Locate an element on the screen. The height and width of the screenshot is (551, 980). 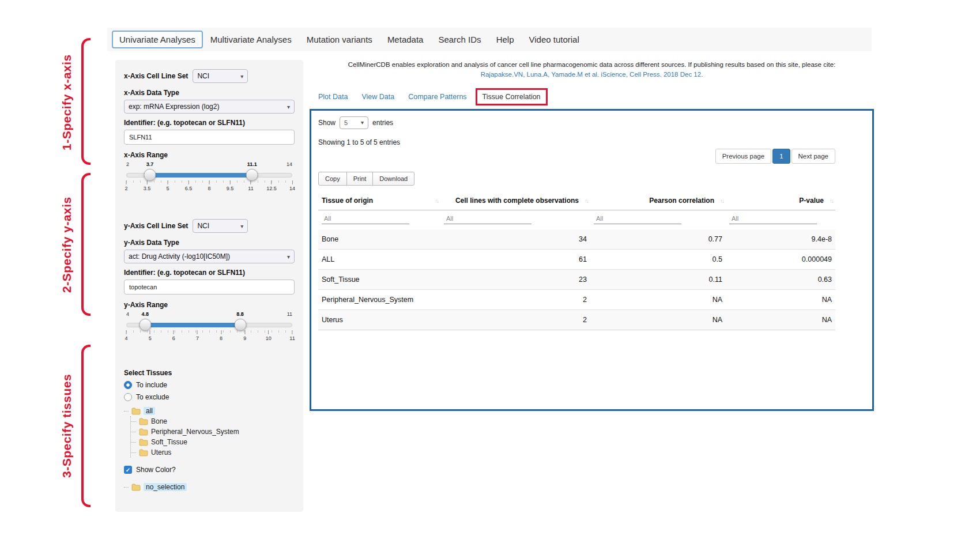
y-identifier-label: Identifier: (e.g. topotecan or SLFN11) is located at coordinates (209, 273).